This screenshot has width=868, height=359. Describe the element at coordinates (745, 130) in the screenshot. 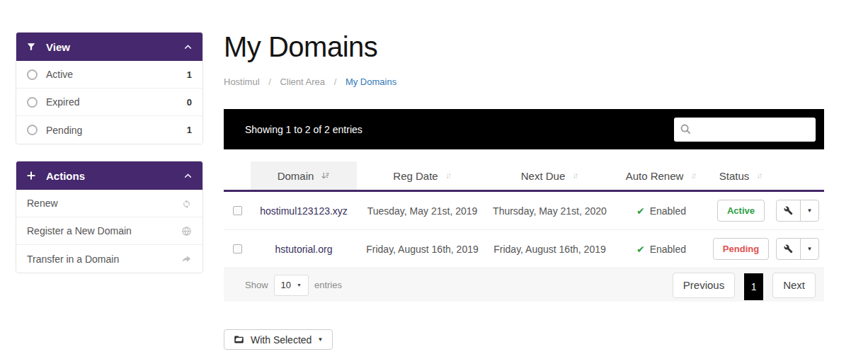

I see `search-box` at that location.